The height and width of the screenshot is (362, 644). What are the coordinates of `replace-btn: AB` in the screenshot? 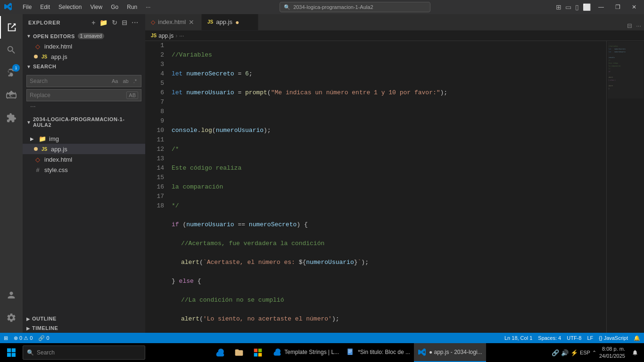 It's located at (132, 95).